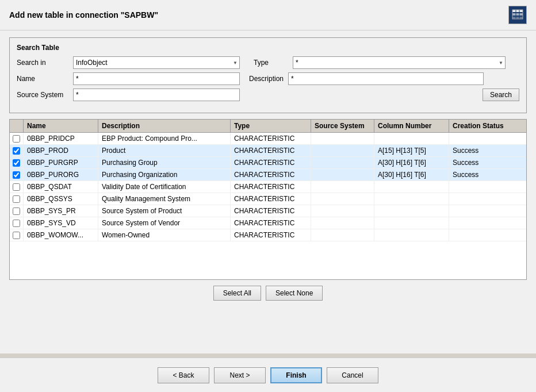 Image resolution: width=536 pixels, height=392 pixels. I want to click on select-none-button: Select None, so click(294, 293).